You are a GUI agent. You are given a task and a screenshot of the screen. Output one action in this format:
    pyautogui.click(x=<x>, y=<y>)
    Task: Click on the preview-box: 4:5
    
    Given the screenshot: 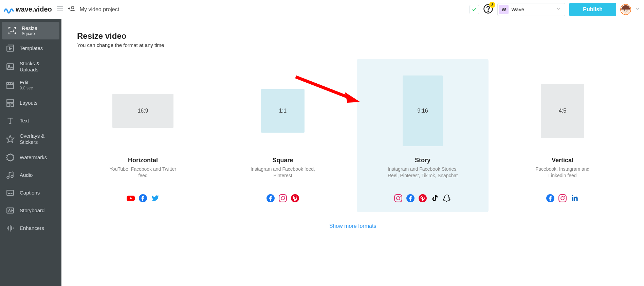 What is the action you would take?
    pyautogui.click(x=563, y=111)
    